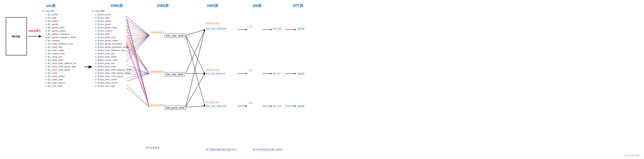  What do you see at coordinates (112, 60) in the screenshot?
I see `list-item: ▶▦fact_refund_order` at bounding box center [112, 60].